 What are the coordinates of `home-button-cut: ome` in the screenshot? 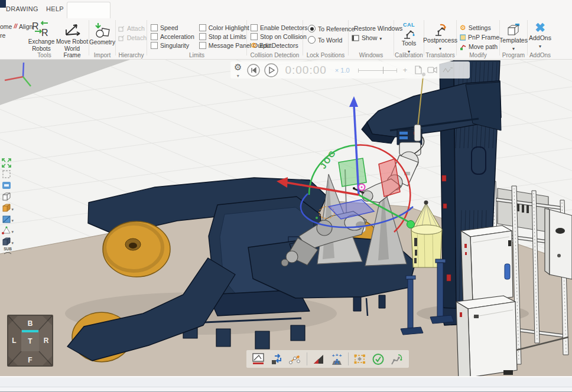 It's located at (6, 27).